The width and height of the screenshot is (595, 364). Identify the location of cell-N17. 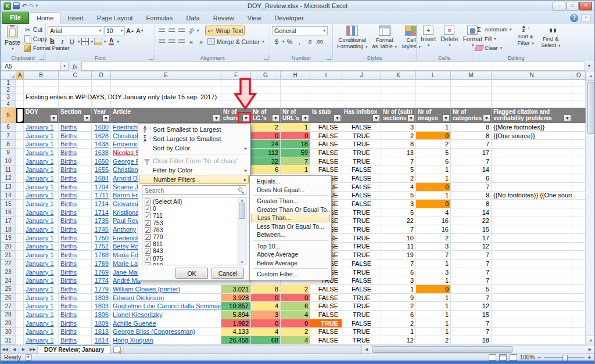
(532, 222).